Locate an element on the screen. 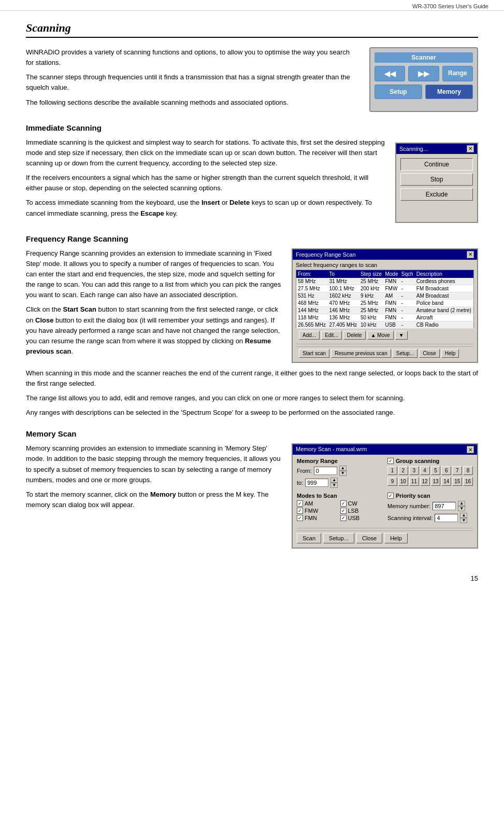  scanning-stop-button: Stop is located at coordinates (437, 179).